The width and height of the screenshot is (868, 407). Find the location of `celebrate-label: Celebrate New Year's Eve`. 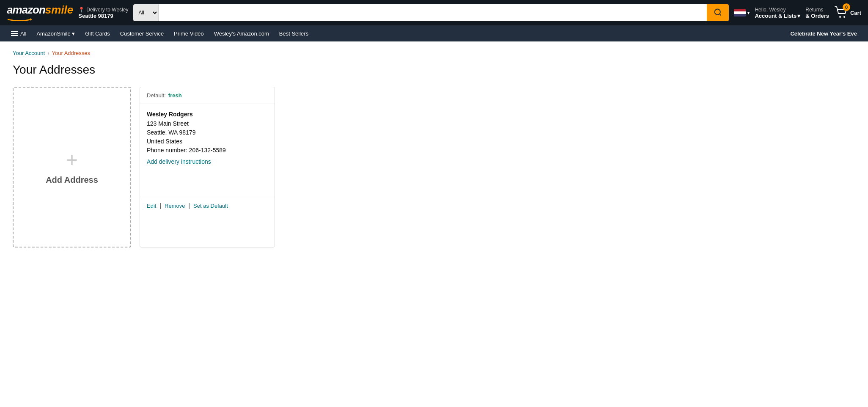

celebrate-label: Celebrate New Year's Eve is located at coordinates (824, 34).